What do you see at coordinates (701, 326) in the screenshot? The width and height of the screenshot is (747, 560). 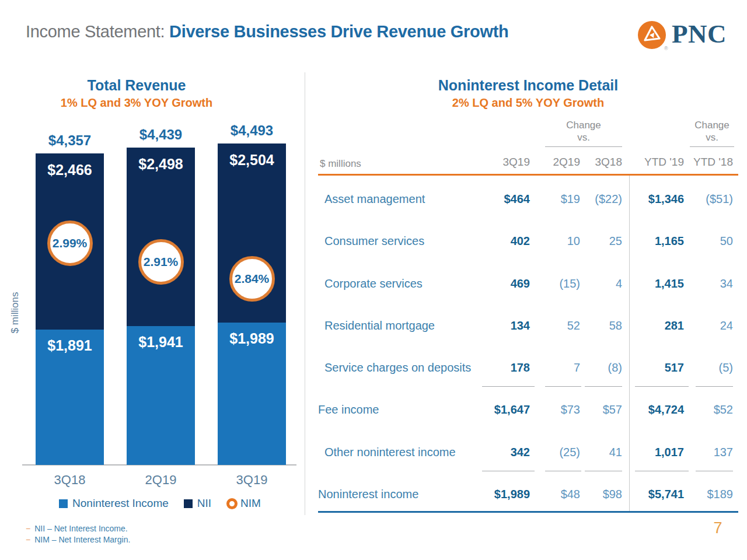 I see `table-cell-value: 24` at bounding box center [701, 326].